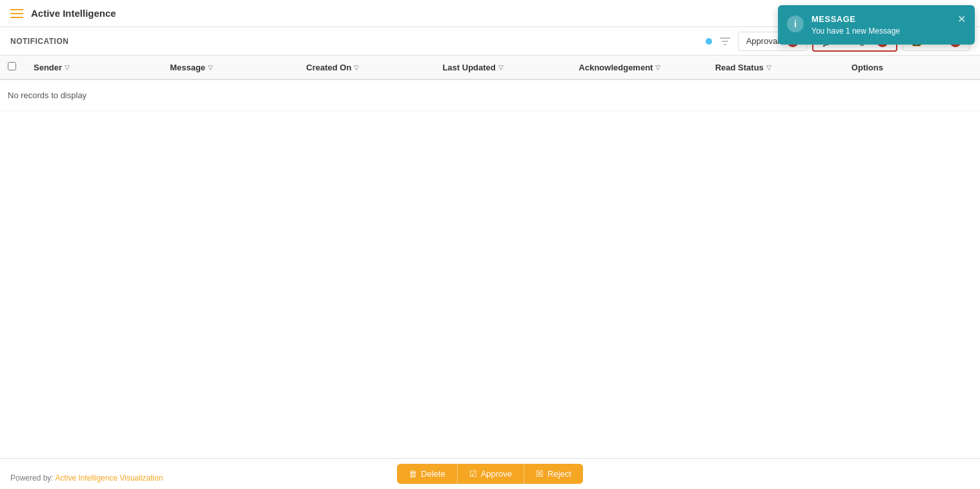 The width and height of the screenshot is (980, 489). What do you see at coordinates (230, 67) in the screenshot?
I see `col-message: Message ▽` at bounding box center [230, 67].